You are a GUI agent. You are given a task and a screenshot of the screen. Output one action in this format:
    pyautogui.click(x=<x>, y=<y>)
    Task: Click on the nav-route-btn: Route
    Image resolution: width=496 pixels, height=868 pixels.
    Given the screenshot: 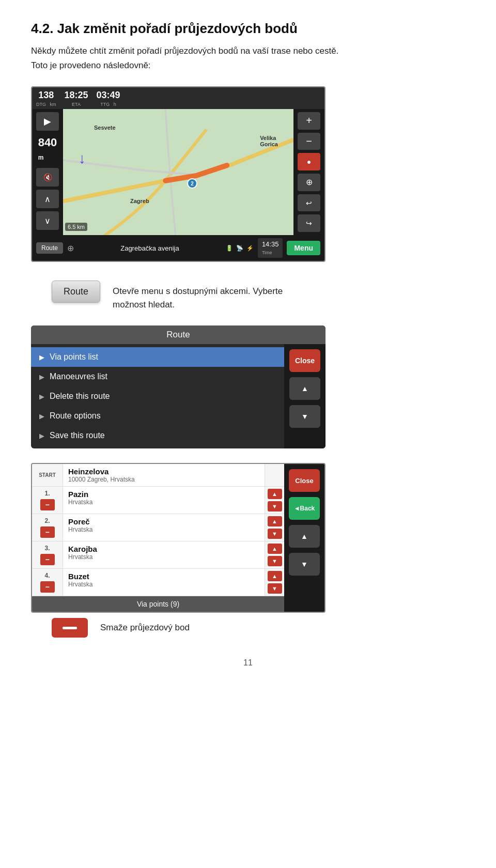 What is the action you would take?
    pyautogui.click(x=50, y=248)
    